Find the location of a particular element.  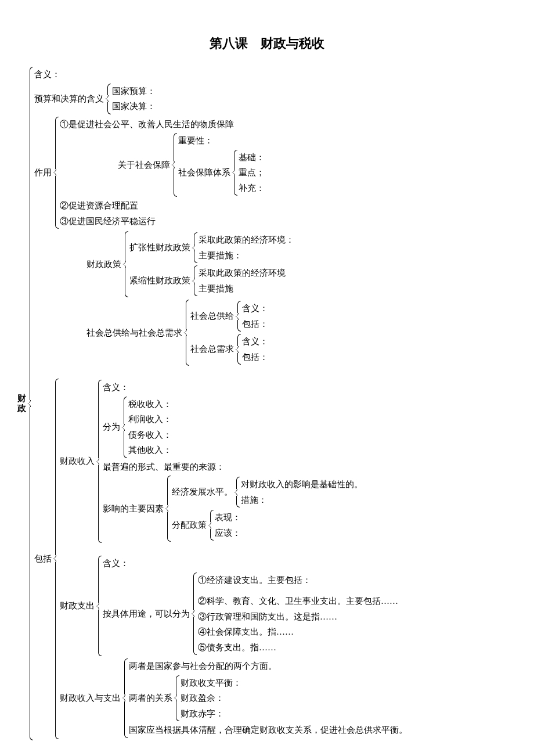

dist-label: 分配政策 is located at coordinates (189, 525).